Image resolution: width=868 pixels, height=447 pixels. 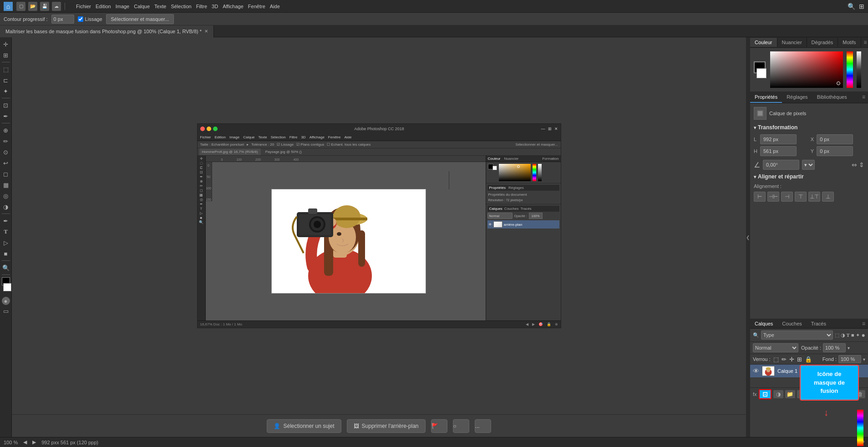 What do you see at coordinates (835, 151) in the screenshot?
I see `y-input` at bounding box center [835, 151].